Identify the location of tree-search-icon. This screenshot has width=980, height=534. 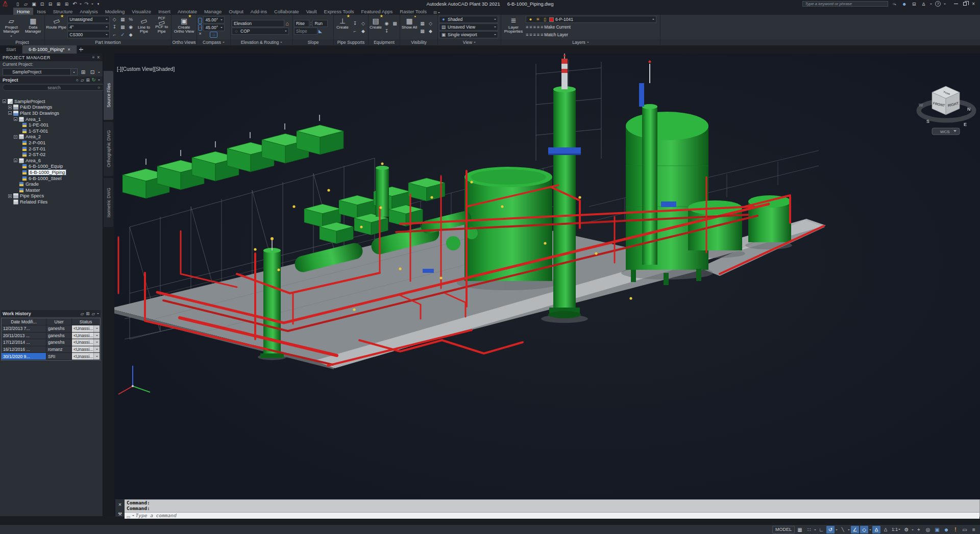
(78, 80).